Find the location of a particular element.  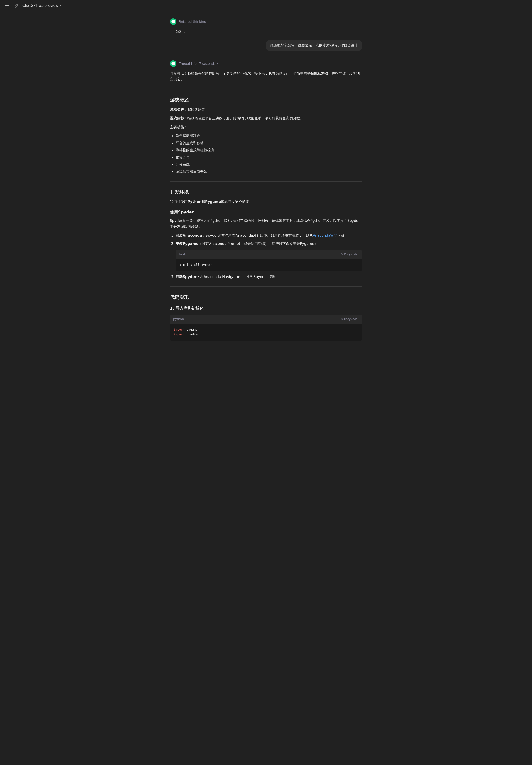

model-name: ChatGPT o1-preview is located at coordinates (41, 5).